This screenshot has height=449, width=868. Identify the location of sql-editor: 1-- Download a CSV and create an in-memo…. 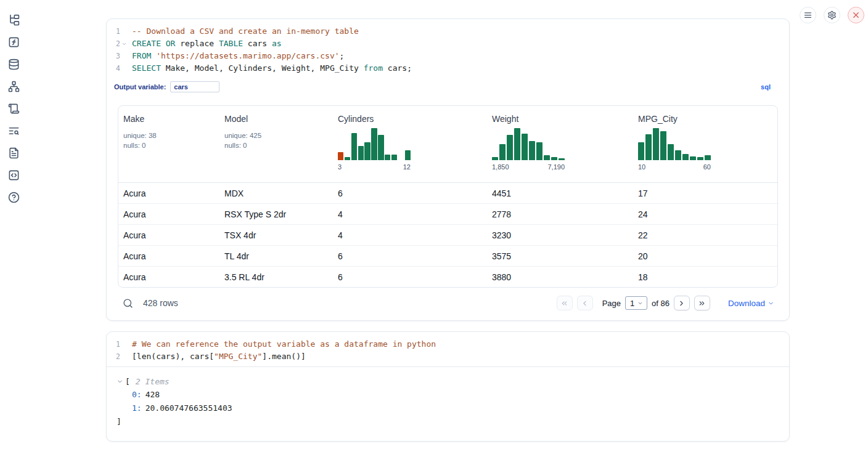
(448, 49).